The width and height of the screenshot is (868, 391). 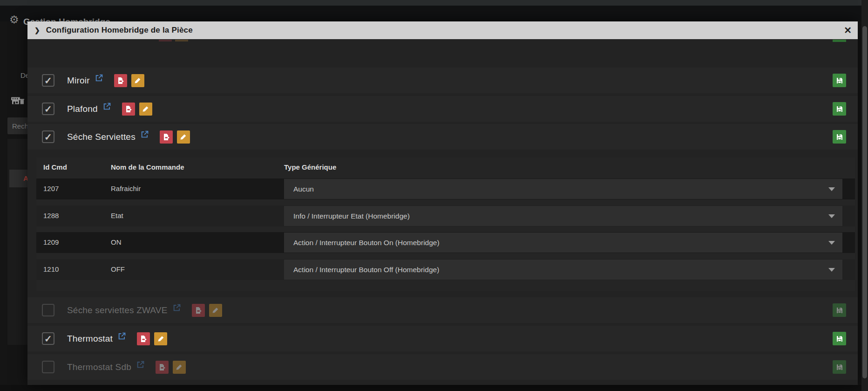 What do you see at coordinates (446, 189) in the screenshot?
I see `table-row: 1207 Rafraichir Aucun` at bounding box center [446, 189].